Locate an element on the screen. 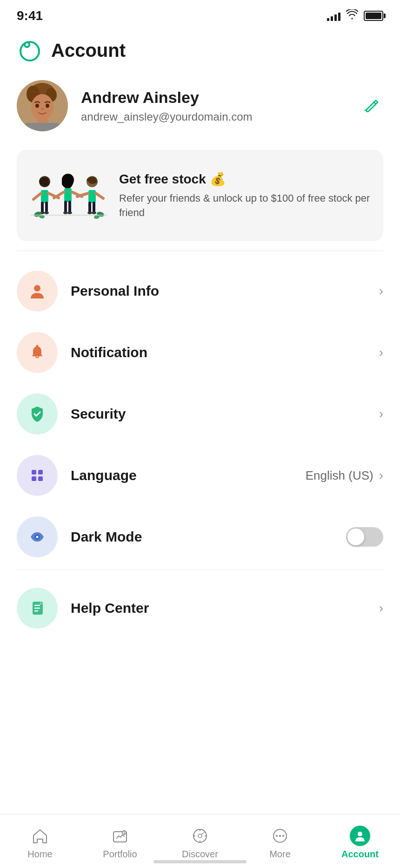  nav-item-account: Account is located at coordinates (360, 843).